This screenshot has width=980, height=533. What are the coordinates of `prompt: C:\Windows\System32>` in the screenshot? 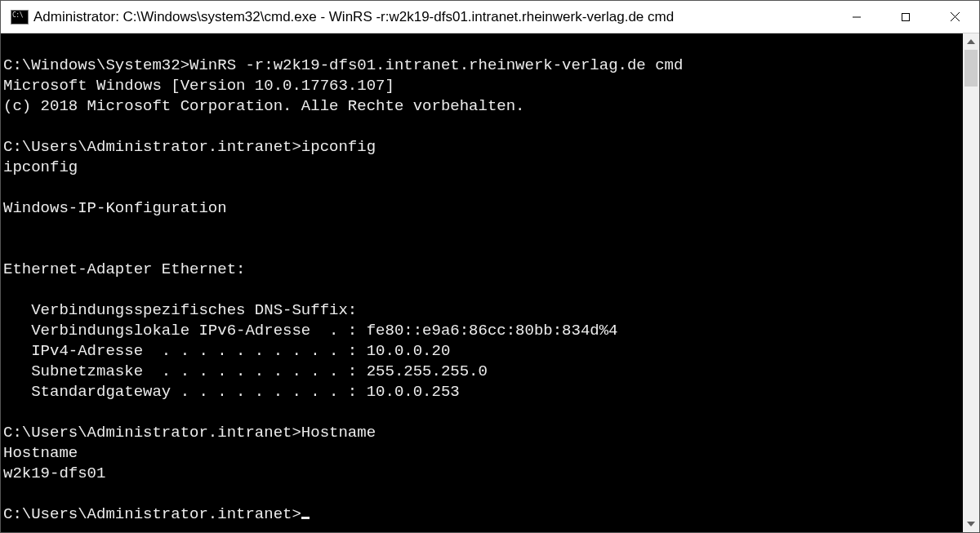 It's located at (96, 65).